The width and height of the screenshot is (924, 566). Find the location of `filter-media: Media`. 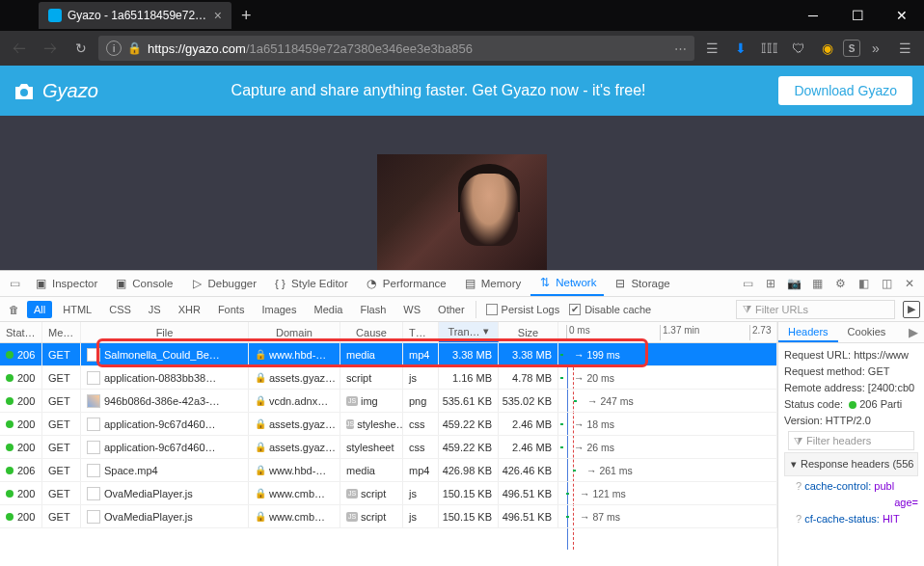

filter-media: Media is located at coordinates (328, 310).